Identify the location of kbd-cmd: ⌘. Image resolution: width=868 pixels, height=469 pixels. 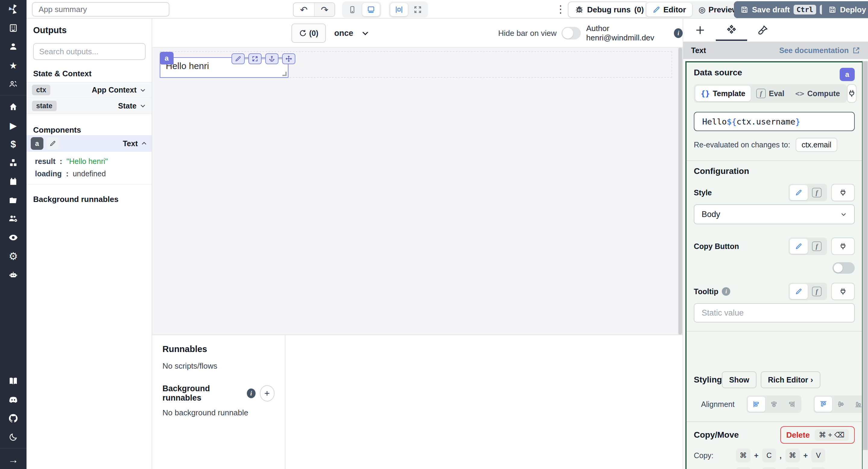
(743, 456).